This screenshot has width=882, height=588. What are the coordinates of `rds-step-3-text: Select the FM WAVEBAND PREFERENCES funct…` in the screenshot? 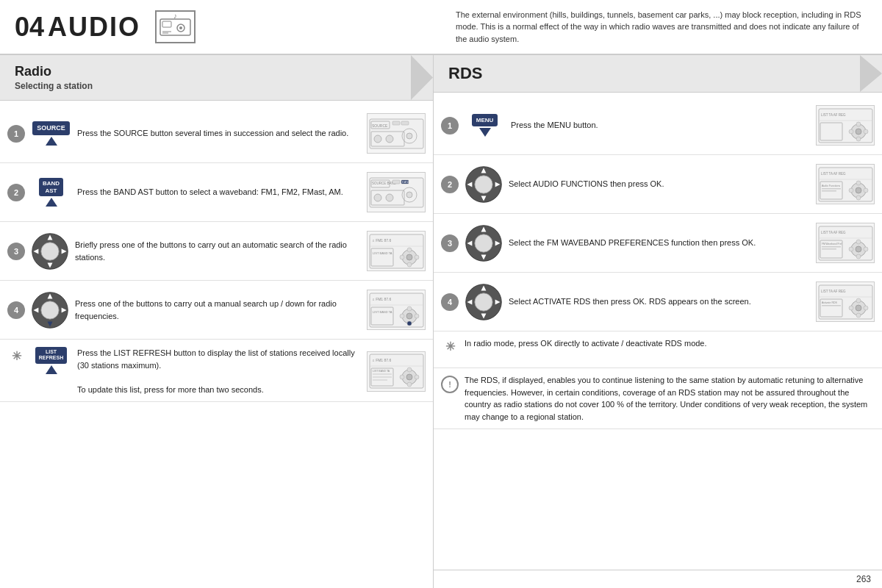 It's located at (659, 243).